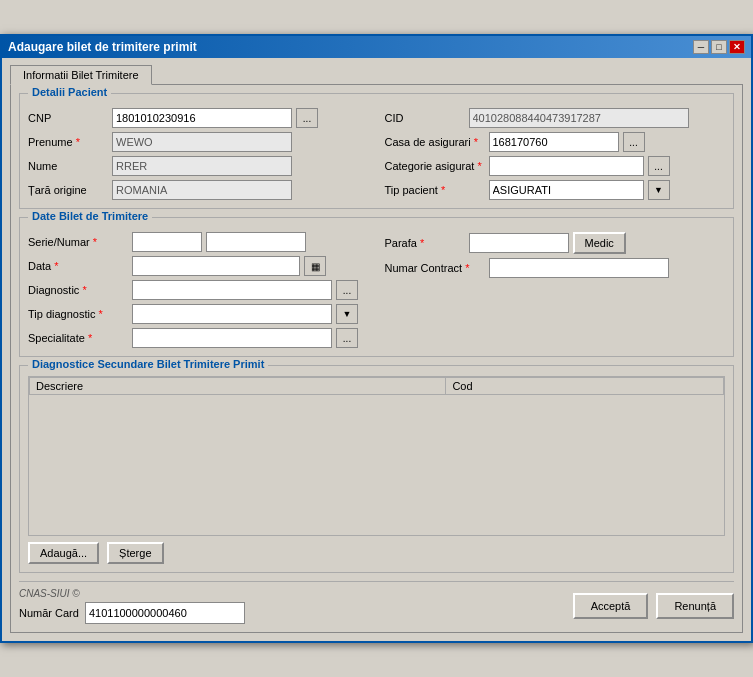 This screenshot has height=677, width=753. Describe the element at coordinates (238, 386) in the screenshot. I see `col-descriere: Descriere` at that location.